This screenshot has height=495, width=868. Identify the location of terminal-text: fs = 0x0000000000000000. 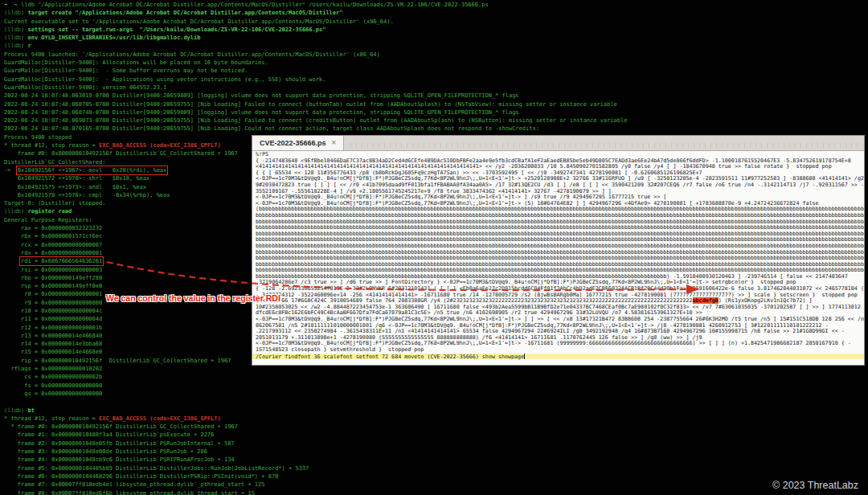
(53, 386).